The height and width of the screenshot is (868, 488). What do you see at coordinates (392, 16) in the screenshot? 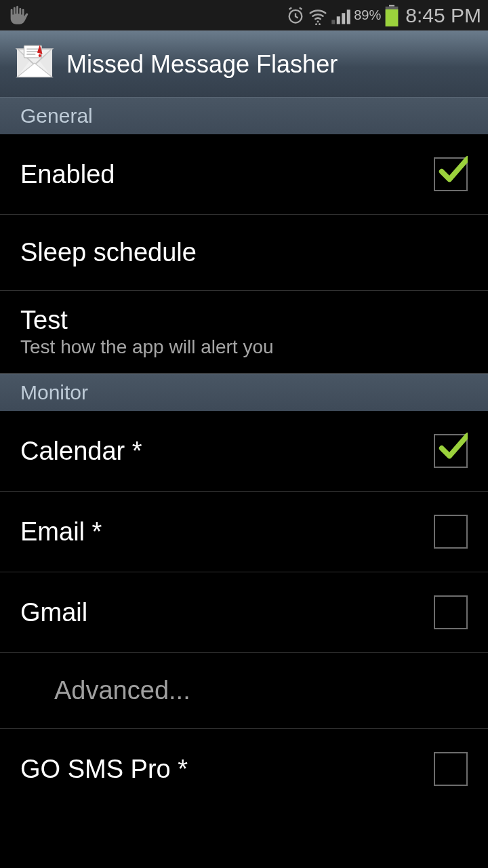
I see `battery-icon` at bounding box center [392, 16].